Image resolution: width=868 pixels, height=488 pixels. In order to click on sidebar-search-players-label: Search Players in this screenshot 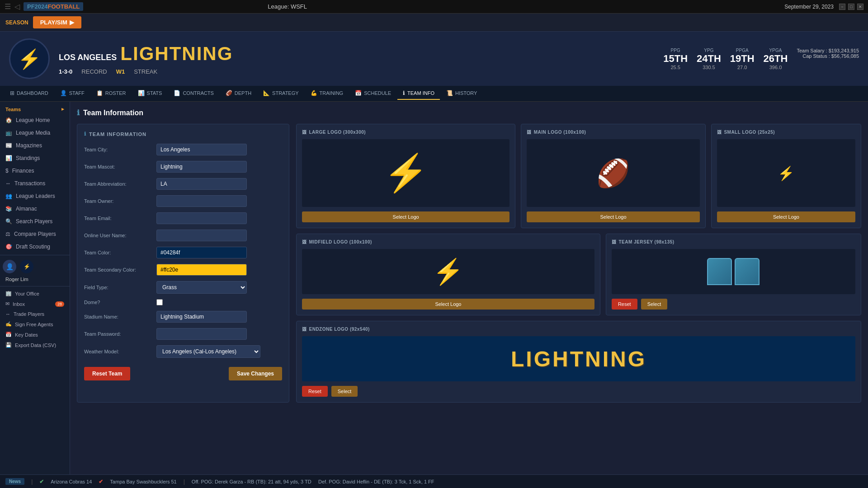, I will do `click(34, 221)`.